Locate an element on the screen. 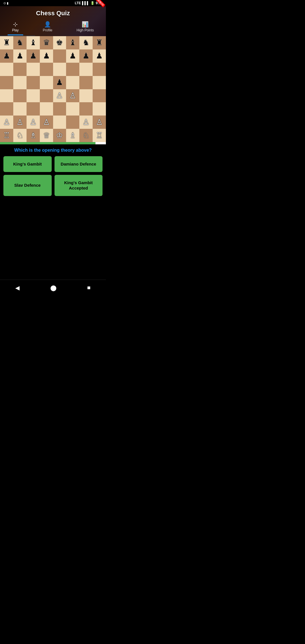  piece-3-4: ♟ is located at coordinates (59, 82).